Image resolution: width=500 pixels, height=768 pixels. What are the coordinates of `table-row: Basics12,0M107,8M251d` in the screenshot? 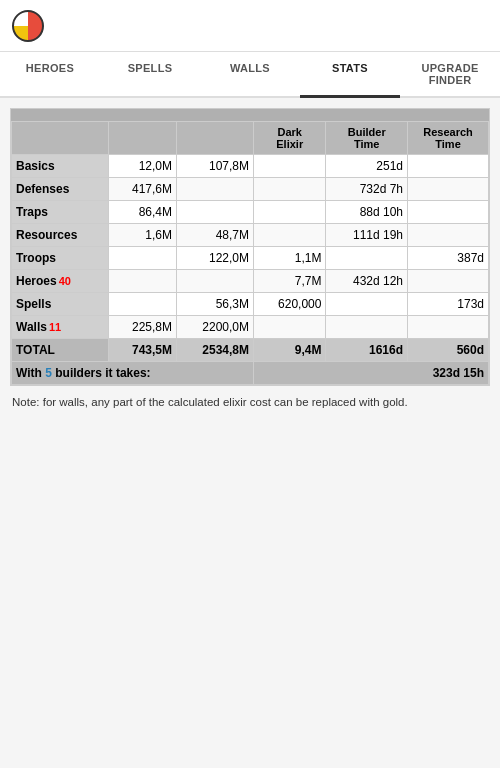 It's located at (250, 166).